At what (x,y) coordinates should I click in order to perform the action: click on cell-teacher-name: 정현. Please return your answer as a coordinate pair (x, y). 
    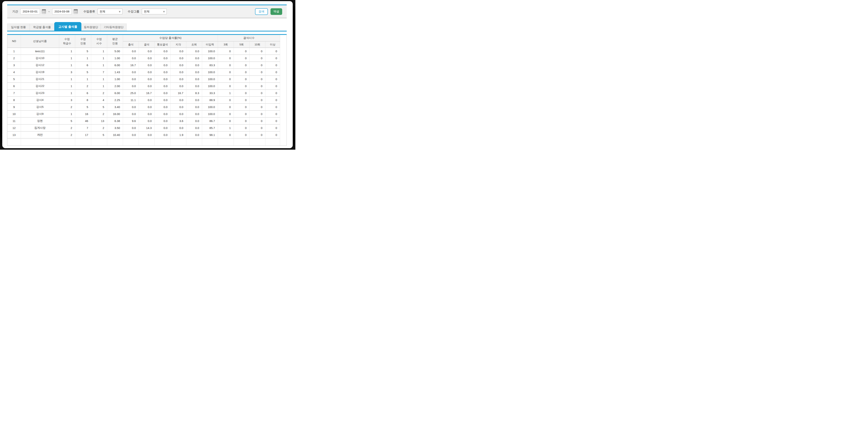
    Looking at the image, I should click on (40, 121).